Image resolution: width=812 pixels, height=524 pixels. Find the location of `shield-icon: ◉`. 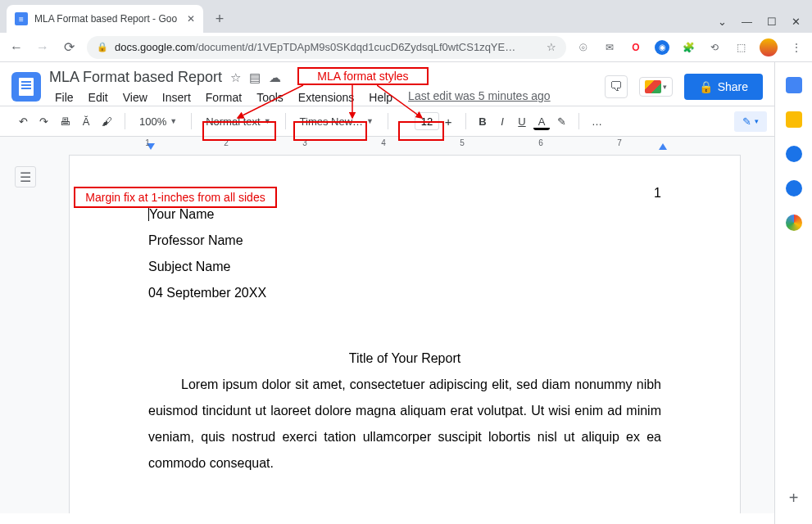

shield-icon: ◉ is located at coordinates (662, 47).